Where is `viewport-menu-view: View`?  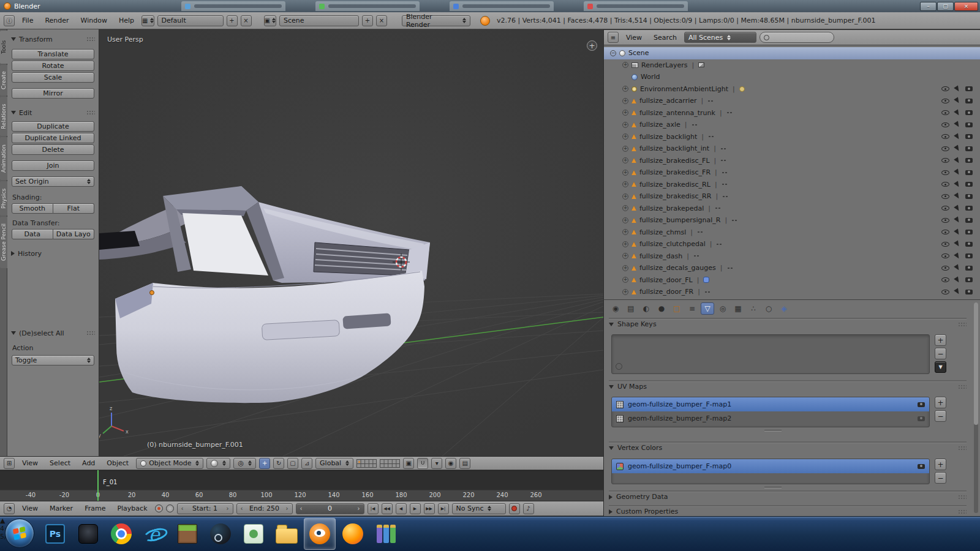
viewport-menu-view: View is located at coordinates (30, 463).